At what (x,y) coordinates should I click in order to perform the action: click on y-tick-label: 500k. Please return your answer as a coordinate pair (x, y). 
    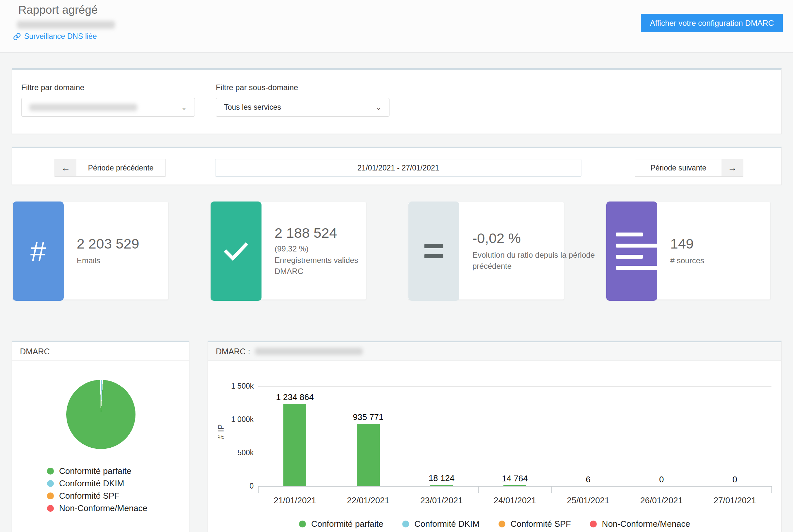
    Looking at the image, I should click on (234, 453).